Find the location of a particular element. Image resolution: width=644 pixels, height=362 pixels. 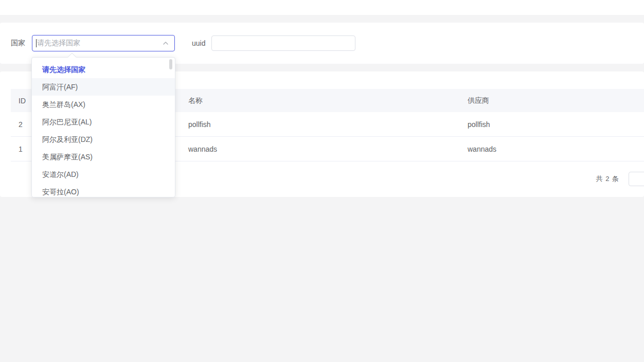

pagination-total: 共 2 条 is located at coordinates (608, 179).